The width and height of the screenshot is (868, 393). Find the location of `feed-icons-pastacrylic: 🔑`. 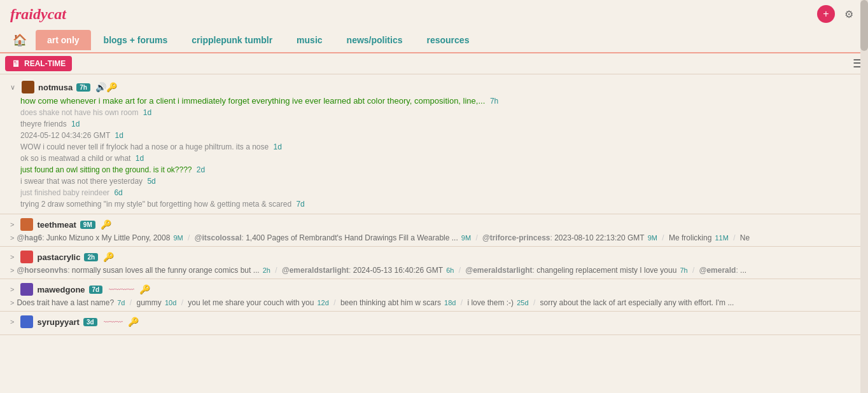

feed-icons-pastacrylic: 🔑 is located at coordinates (108, 257).